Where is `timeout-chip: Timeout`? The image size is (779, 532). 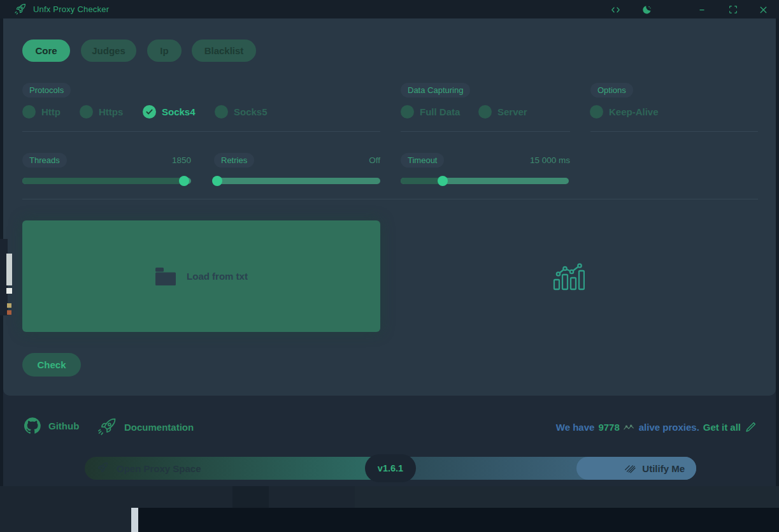
timeout-chip: Timeout is located at coordinates (422, 161).